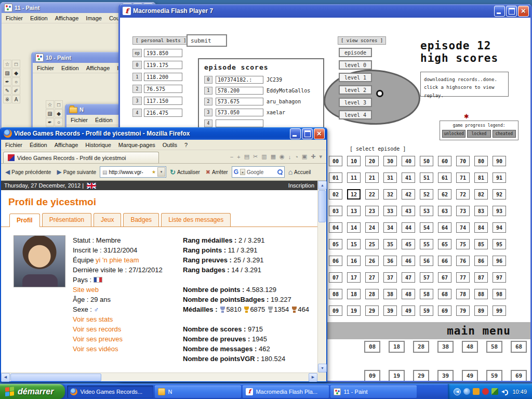 The height and width of the screenshot is (399, 532). Describe the element at coordinates (81, 157) in the screenshot. I see `browser-tab: Video Games Records - Profil de yicestmo…` at that location.